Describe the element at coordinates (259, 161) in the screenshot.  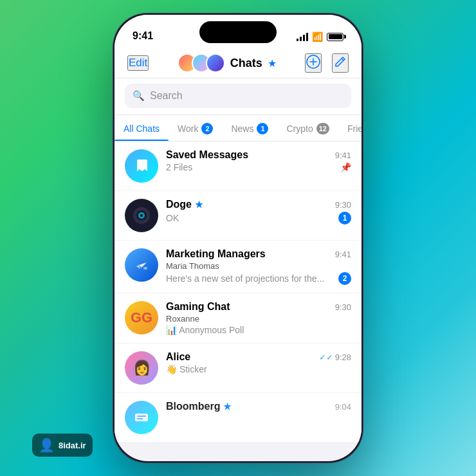
I see `chat-content-saved: Saved Messages 9:41 2 Files 📌` at that location.